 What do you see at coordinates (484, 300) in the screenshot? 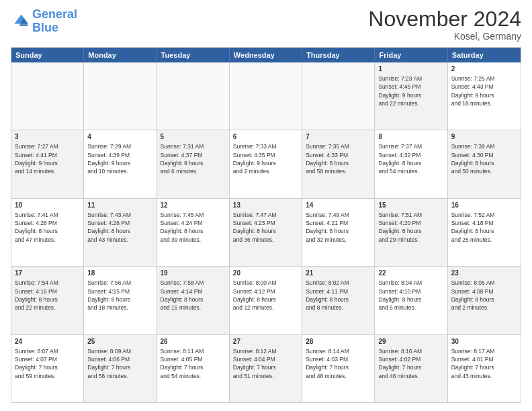
I see `cal-cell-4-7: 23Sunrise: 8:05 AM Sunset: 4:08 PM Dayli…` at bounding box center [484, 300].